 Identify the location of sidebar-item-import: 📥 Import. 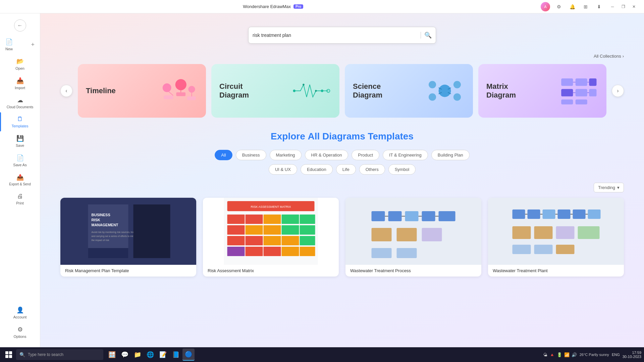
(20, 83).